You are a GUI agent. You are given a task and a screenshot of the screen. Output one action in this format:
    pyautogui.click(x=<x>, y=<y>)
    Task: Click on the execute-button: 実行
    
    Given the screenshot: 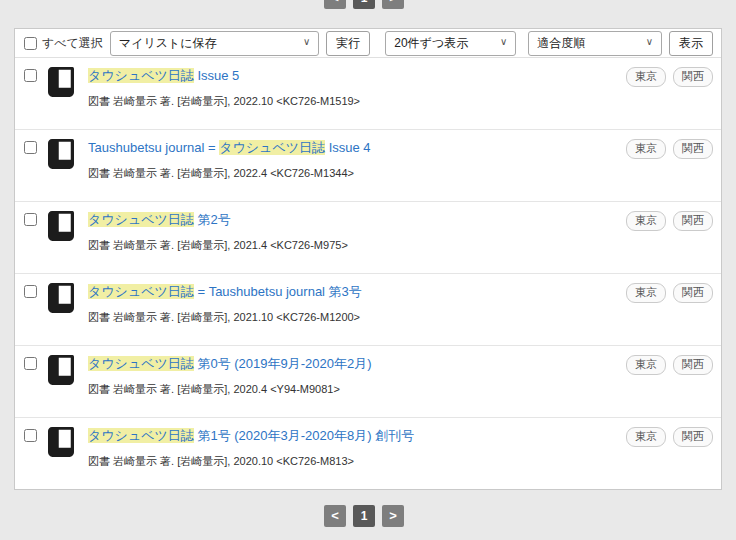 What is the action you would take?
    pyautogui.click(x=348, y=44)
    